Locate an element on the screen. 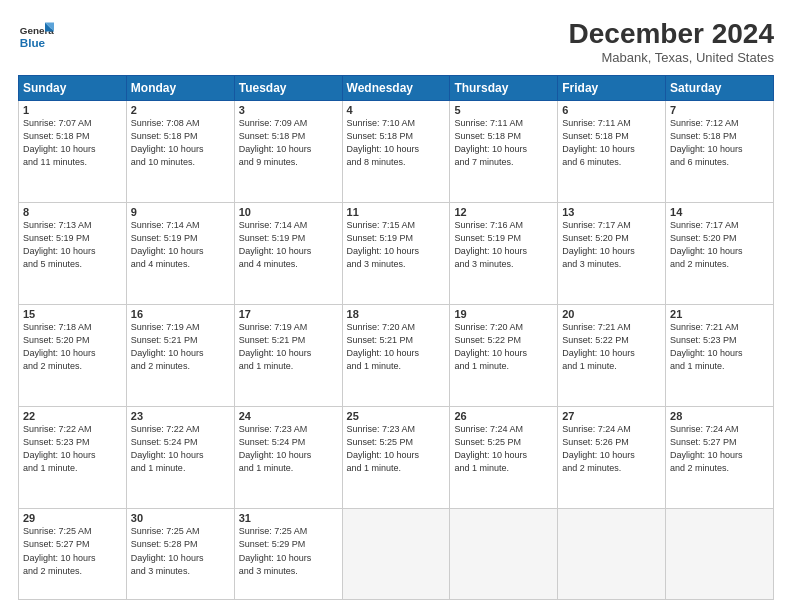 Image resolution: width=792 pixels, height=612 pixels. day-number: 6 is located at coordinates (612, 110).